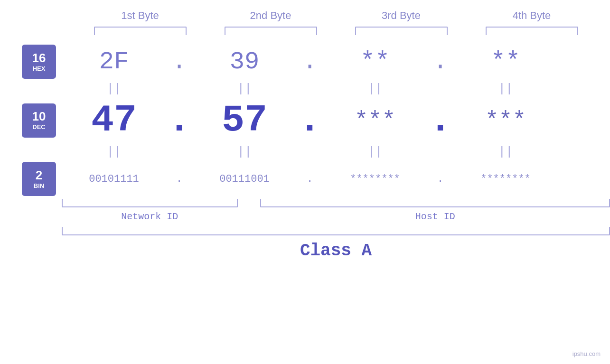 The width and height of the screenshot is (610, 364). What do you see at coordinates (244, 152) in the screenshot?
I see `eq2-b2: ||` at bounding box center [244, 152].